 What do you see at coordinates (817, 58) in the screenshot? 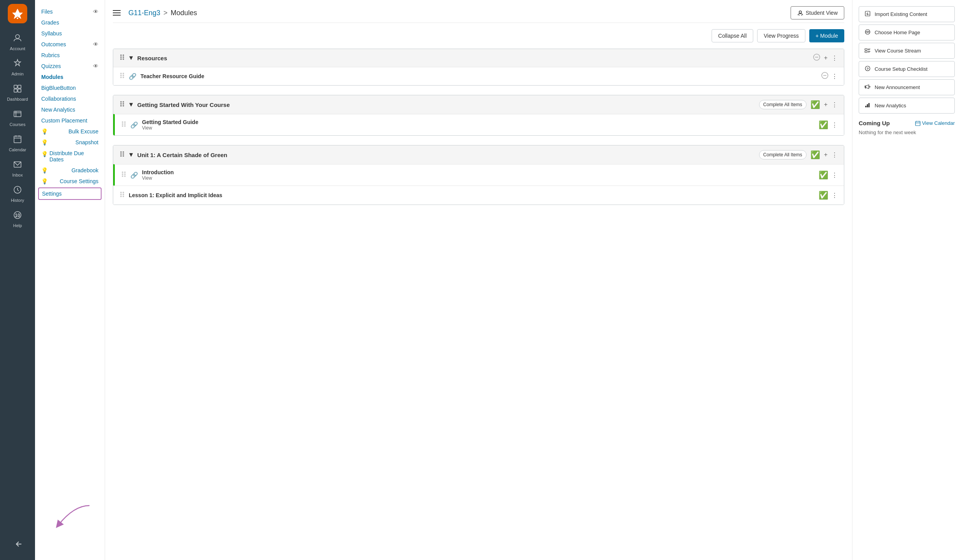
I see `module-publish-btn` at bounding box center [817, 58].